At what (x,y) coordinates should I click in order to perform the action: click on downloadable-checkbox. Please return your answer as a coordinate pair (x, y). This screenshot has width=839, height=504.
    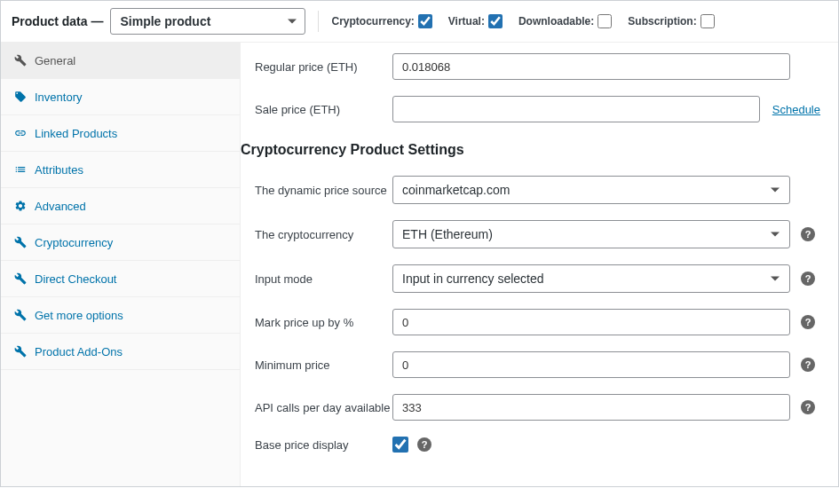
    Looking at the image, I should click on (605, 21).